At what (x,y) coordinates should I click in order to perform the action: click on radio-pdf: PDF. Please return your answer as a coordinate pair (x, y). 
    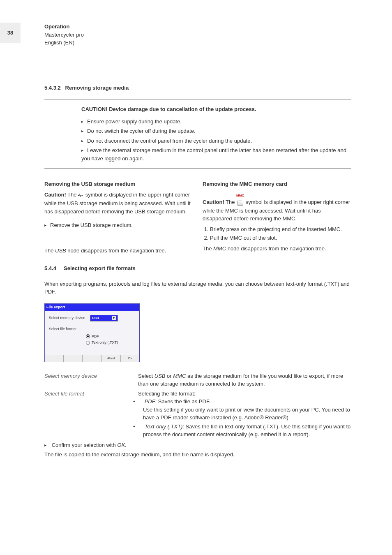
    Looking at the image, I should click on (111, 337).